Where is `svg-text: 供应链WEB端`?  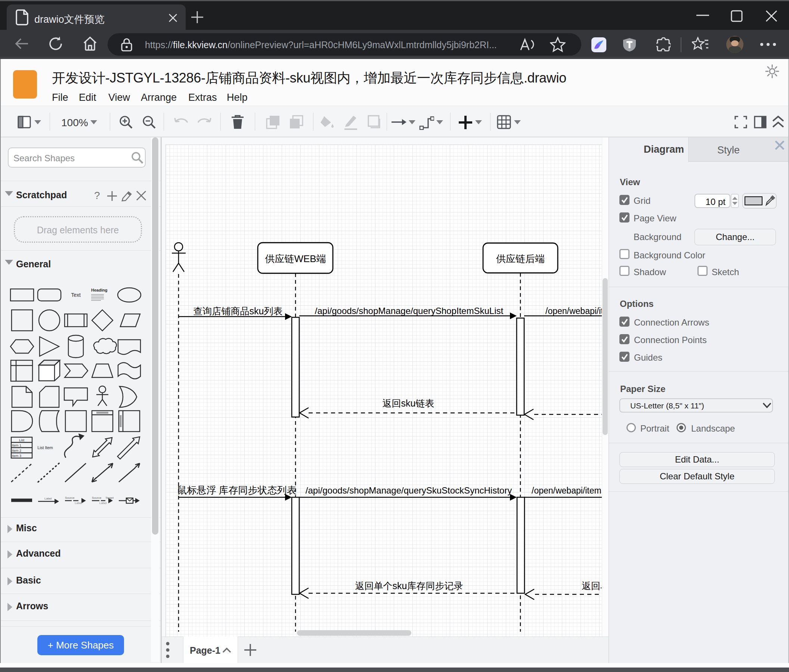 svg-text: 供应链WEB端 is located at coordinates (295, 259).